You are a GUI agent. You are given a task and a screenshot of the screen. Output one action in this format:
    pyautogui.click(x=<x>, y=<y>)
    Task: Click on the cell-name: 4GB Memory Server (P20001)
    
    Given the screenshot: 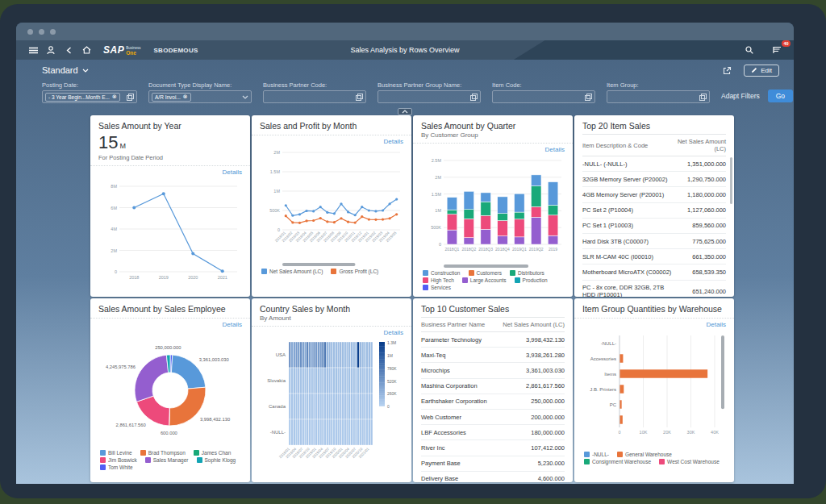 What is the action you would take?
    pyautogui.click(x=628, y=195)
    